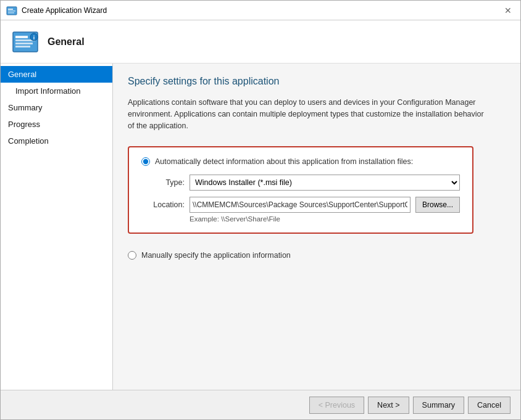  What do you see at coordinates (438, 205) in the screenshot?
I see `browse-button: Browse...` at bounding box center [438, 205].